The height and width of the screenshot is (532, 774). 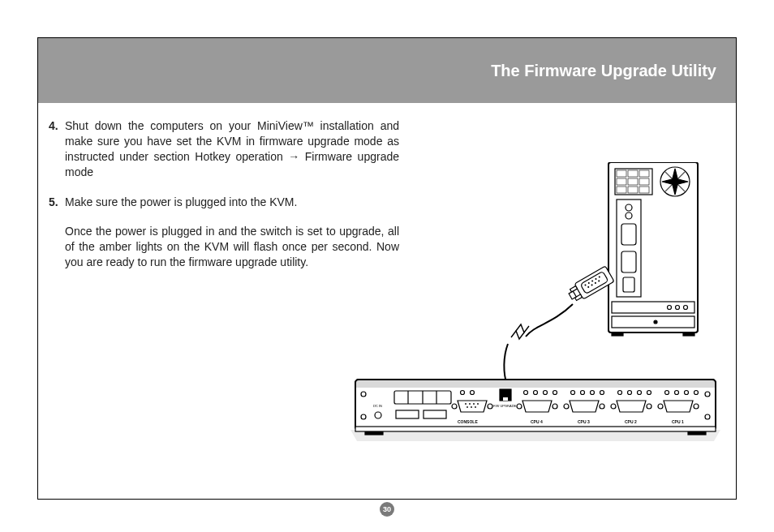 I want to click on step-number: 5., so click(x=57, y=203).